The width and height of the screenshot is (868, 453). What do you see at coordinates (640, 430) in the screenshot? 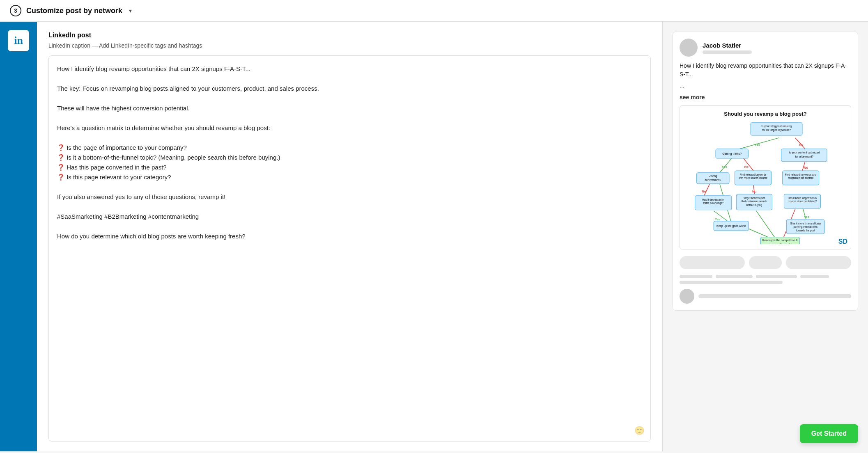
I see `emoji-button: 🙂` at bounding box center [640, 430].